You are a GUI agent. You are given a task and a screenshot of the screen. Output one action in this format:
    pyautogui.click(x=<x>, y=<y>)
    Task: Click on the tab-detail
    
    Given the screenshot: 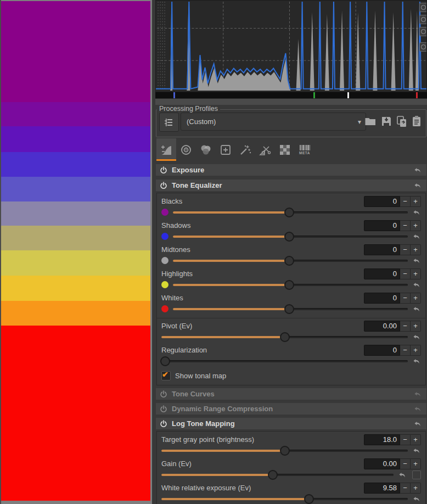 What is the action you would take?
    pyautogui.click(x=186, y=149)
    